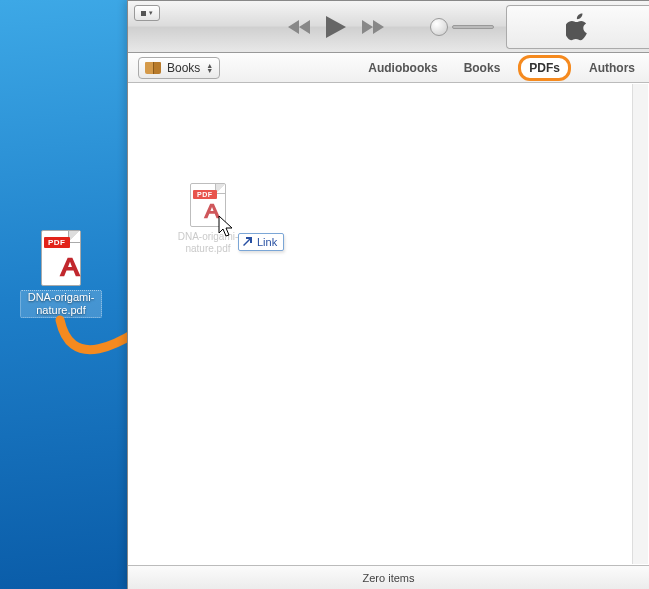 The width and height of the screenshot is (649, 589). I want to click on tab-audiobooks: Audiobooks, so click(402, 68).